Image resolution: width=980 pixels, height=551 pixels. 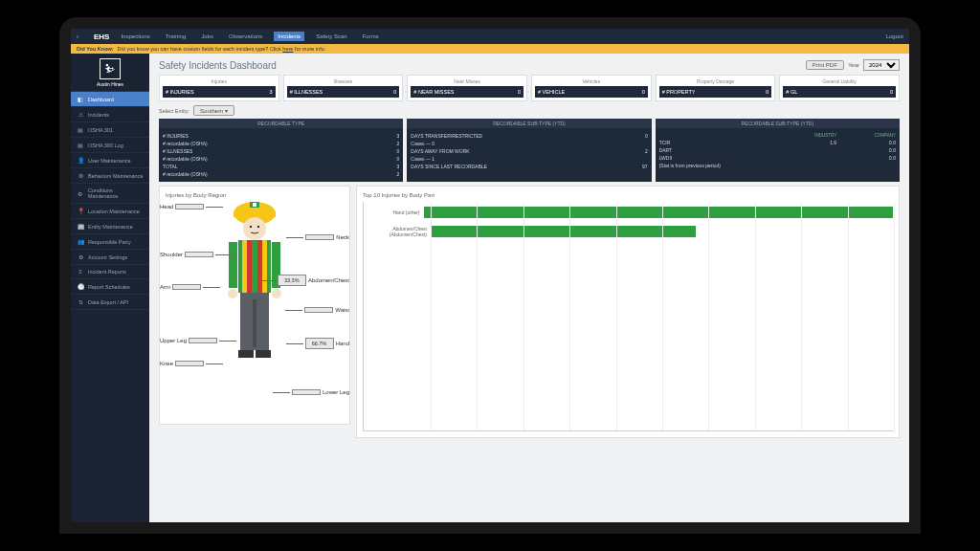 What do you see at coordinates (110, 115) in the screenshot?
I see `sidebar-item-incidents: ⚠Incidents` at bounding box center [110, 115].